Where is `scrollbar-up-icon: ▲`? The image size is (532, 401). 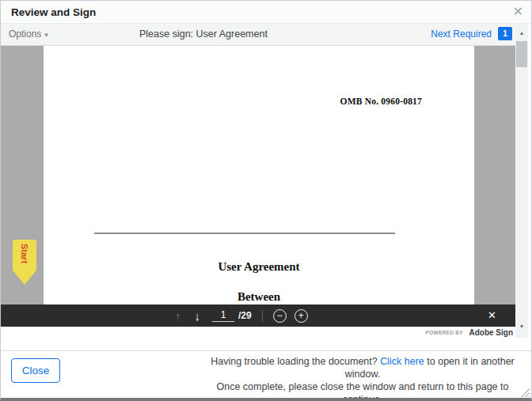
scrollbar-up-icon: ▲ is located at coordinates (522, 33).